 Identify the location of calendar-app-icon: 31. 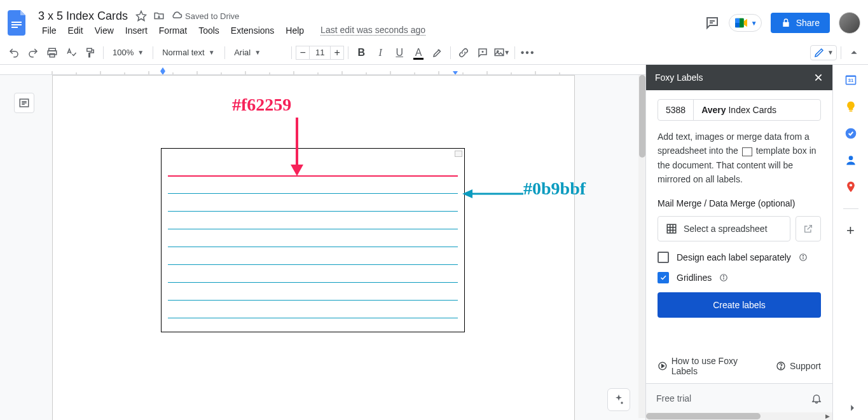
(851, 80).